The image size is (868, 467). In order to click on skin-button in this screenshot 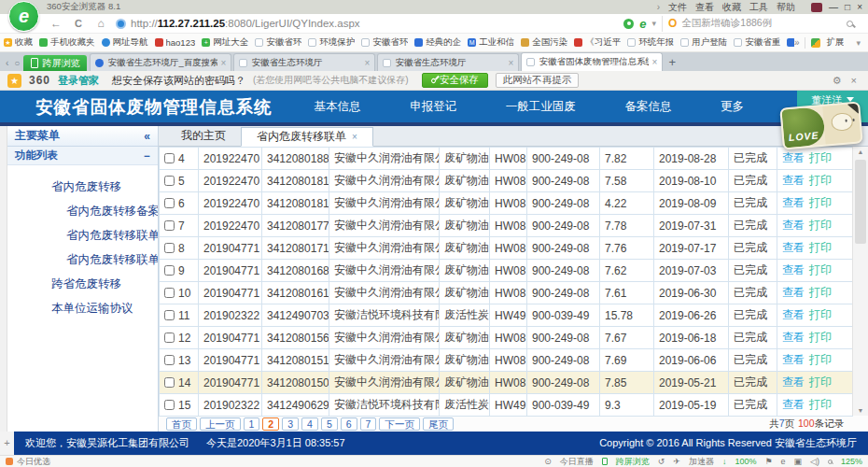, I will do `click(817, 7)`.